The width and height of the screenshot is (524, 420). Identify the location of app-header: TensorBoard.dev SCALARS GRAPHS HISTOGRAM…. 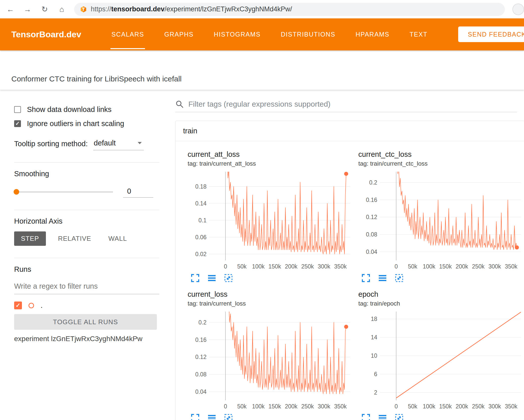
(262, 34).